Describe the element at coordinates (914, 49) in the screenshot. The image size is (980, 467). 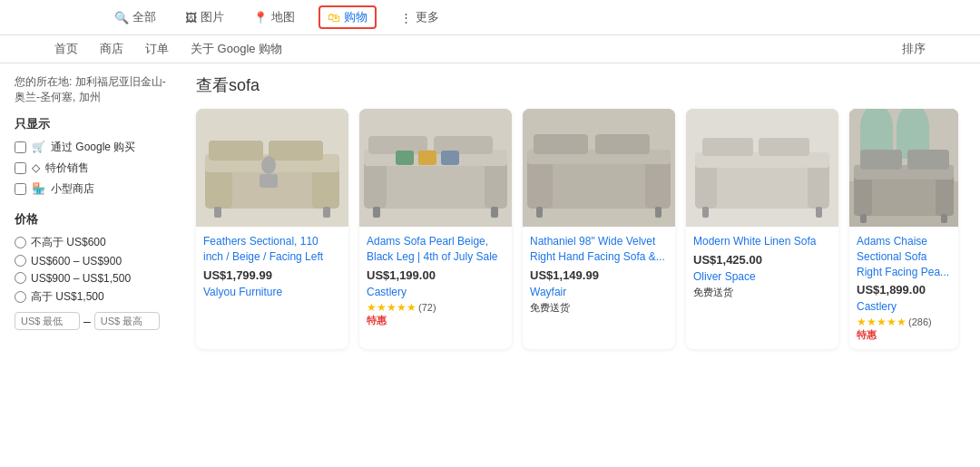
I see `sort-label: 排序` at that location.